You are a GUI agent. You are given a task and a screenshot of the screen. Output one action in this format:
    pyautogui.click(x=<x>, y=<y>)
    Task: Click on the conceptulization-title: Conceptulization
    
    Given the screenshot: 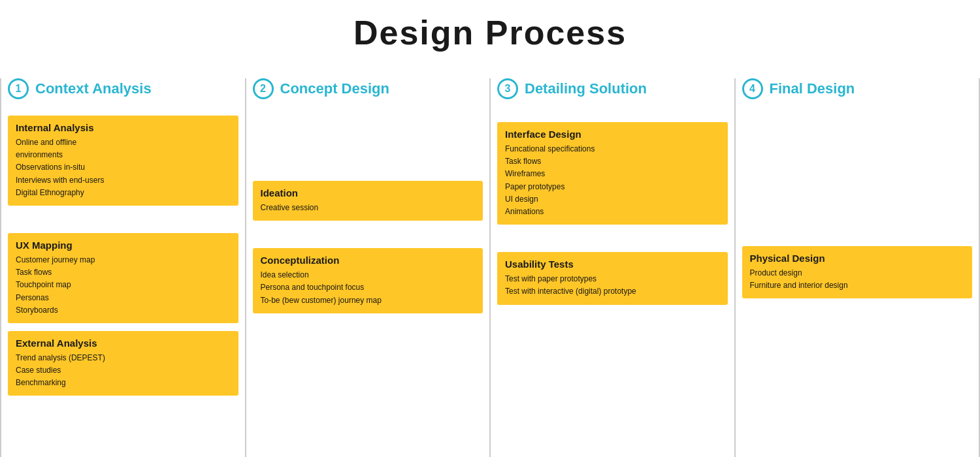 What is the action you would take?
    pyautogui.click(x=368, y=260)
    